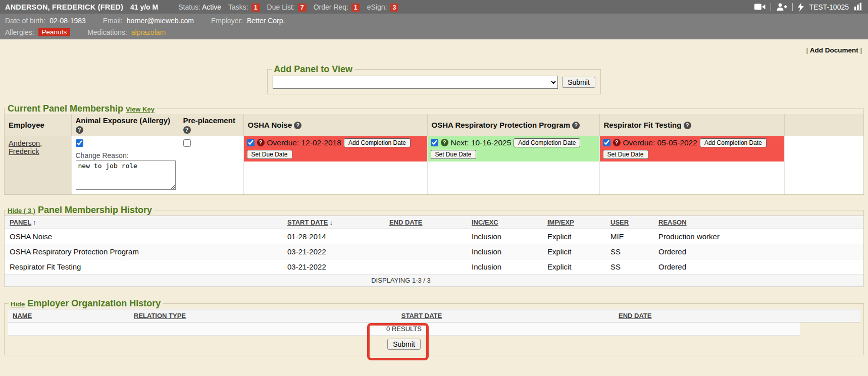 This screenshot has width=868, height=376. What do you see at coordinates (673, 222) in the screenshot?
I see `reason-sort-link: REASON` at bounding box center [673, 222].